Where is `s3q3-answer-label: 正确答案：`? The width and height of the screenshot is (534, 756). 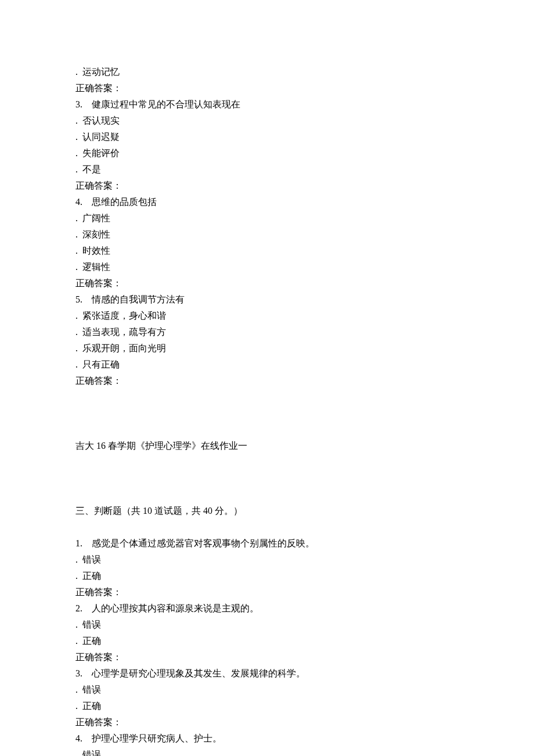 s3q3-answer-label: 正确答案： is located at coordinates (267, 722).